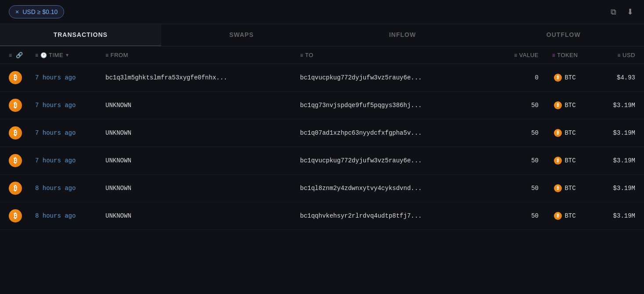 This screenshot has width=644, height=294. What do you see at coordinates (622, 12) in the screenshot?
I see `top-actions: ⧉ ⬇` at bounding box center [622, 12].